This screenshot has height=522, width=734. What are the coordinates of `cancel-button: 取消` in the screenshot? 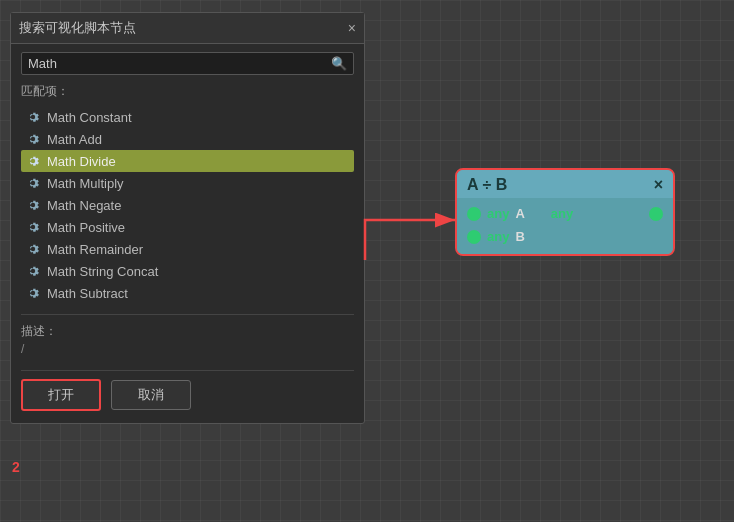 It's located at (151, 395).